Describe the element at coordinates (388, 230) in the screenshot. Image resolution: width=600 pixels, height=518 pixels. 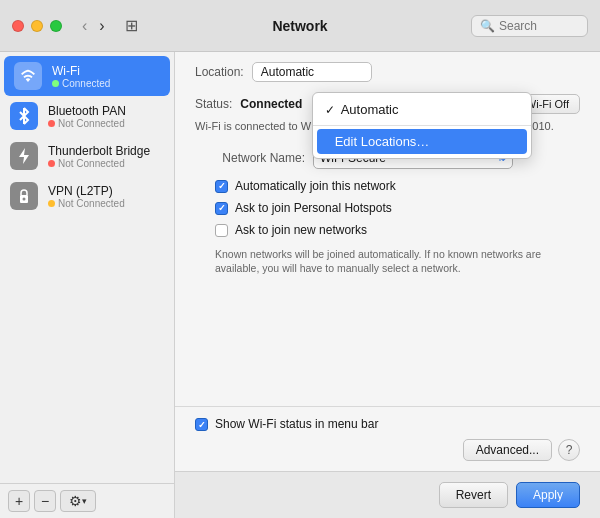
I see `checkbox-row-new-networks: Ask to join new networks` at that location.